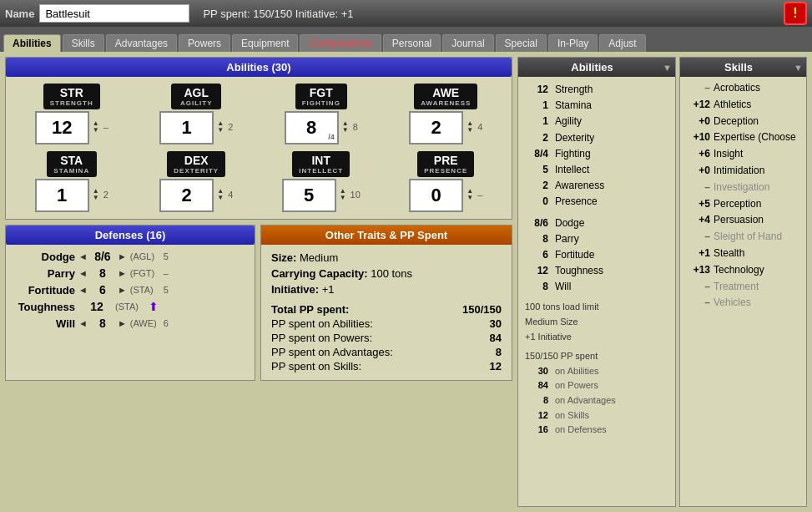  Describe the element at coordinates (467, 43) in the screenshot. I see `tab-journal: Journal` at that location.